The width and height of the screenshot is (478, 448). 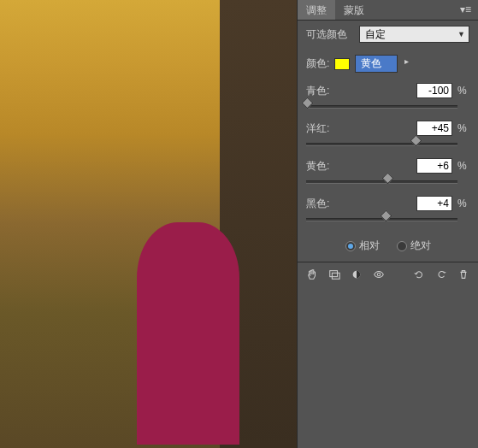 What do you see at coordinates (388, 211) in the screenshot?
I see `slider-black: 黑色: %` at bounding box center [388, 211].